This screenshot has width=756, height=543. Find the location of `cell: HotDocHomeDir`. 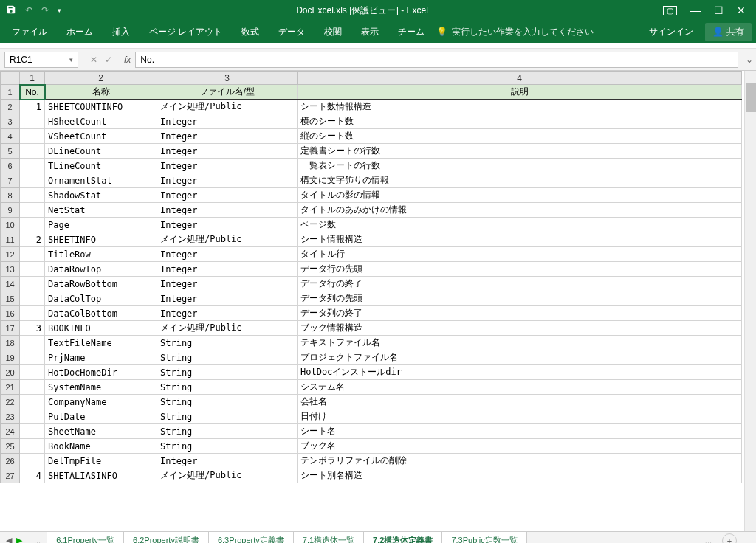

cell: HotDocHomeDir is located at coordinates (101, 373).